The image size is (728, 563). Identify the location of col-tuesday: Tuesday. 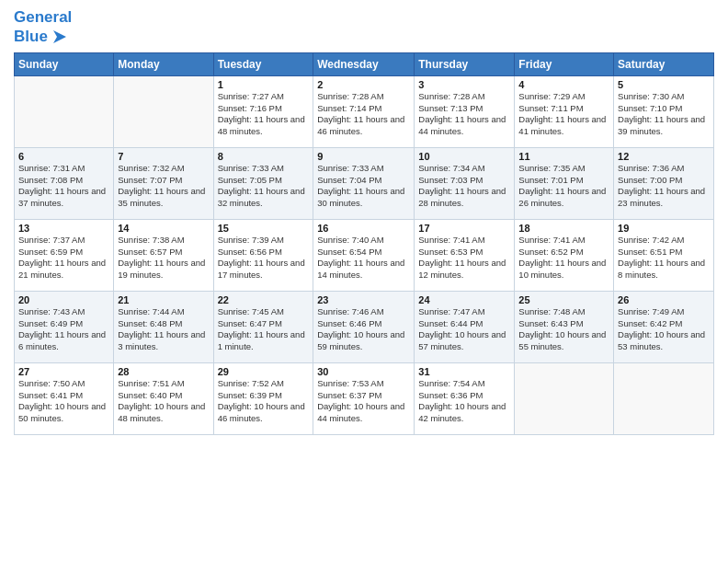
(263, 64).